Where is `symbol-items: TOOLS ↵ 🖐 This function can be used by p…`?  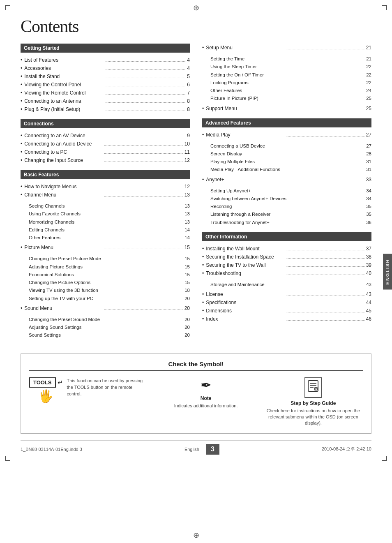
symbol-items: TOOLS ↵ 🖐 This function can be used by p… is located at coordinates (196, 402).